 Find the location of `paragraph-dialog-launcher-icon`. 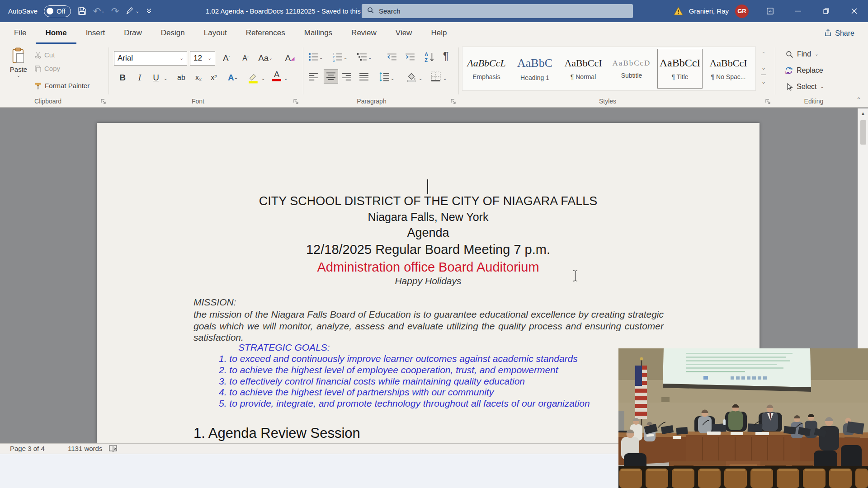

paragraph-dialog-launcher-icon is located at coordinates (453, 101).